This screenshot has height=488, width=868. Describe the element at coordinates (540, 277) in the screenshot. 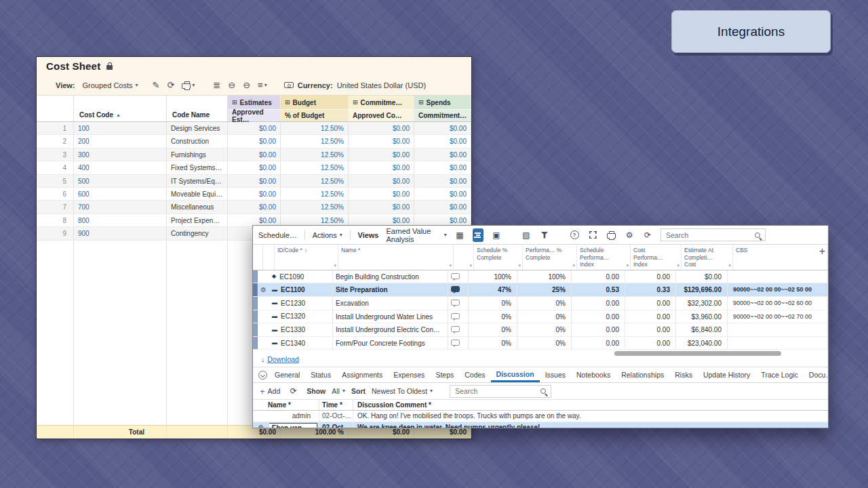

I see `activity-row: ◆EC1090 Begin Building Construction 100%…` at that location.